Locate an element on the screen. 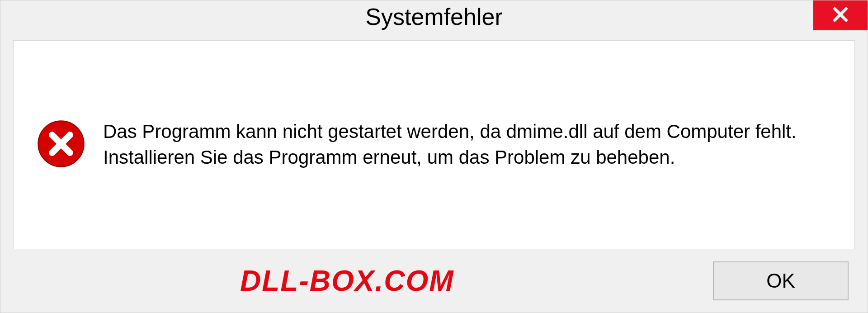 The height and width of the screenshot is (313, 868). title-bar: Systemfehler is located at coordinates (434, 18).